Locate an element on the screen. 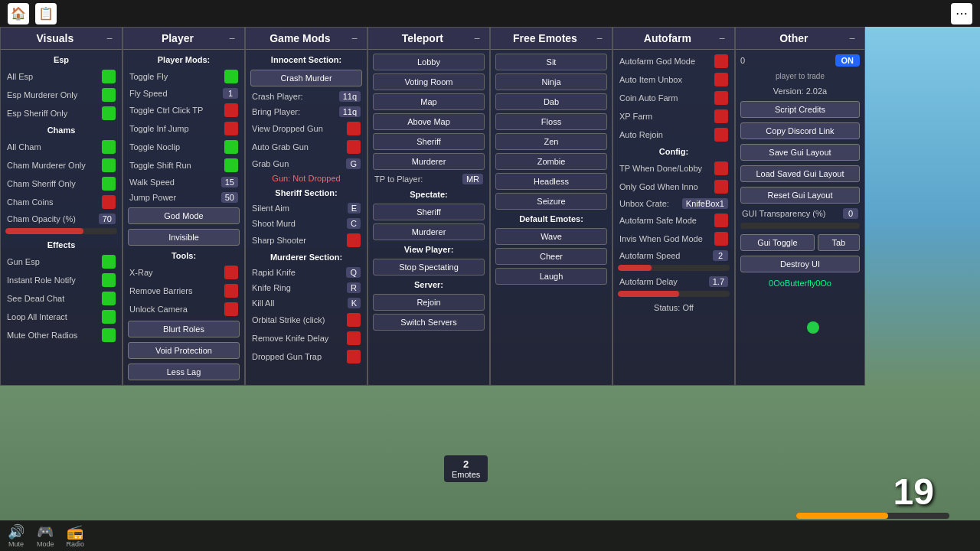 This screenshot has width=980, height=551. esp-sheriff-toggle is located at coordinates (109, 113).